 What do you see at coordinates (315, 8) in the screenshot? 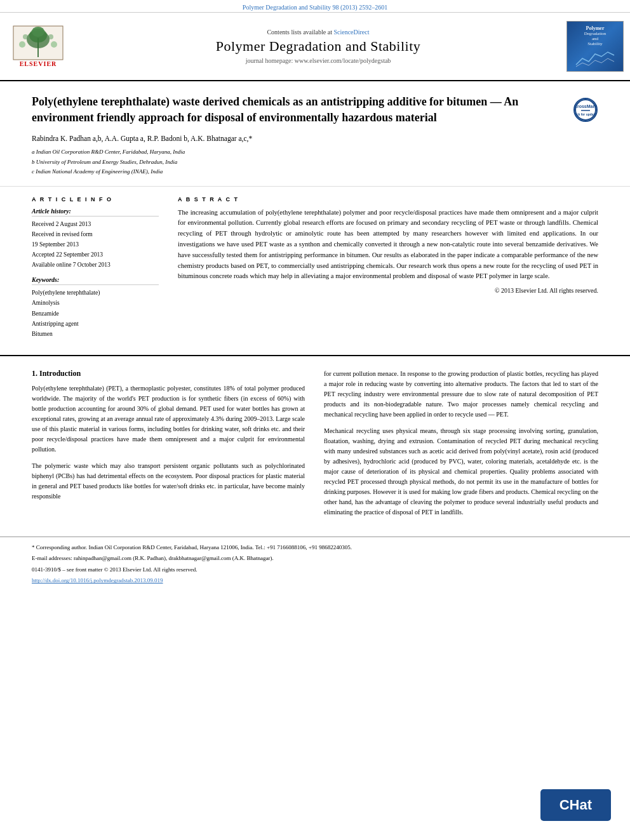
I see `journal-ref-text: Polymer Degradation and Stability 98 (20…` at bounding box center [315, 8].